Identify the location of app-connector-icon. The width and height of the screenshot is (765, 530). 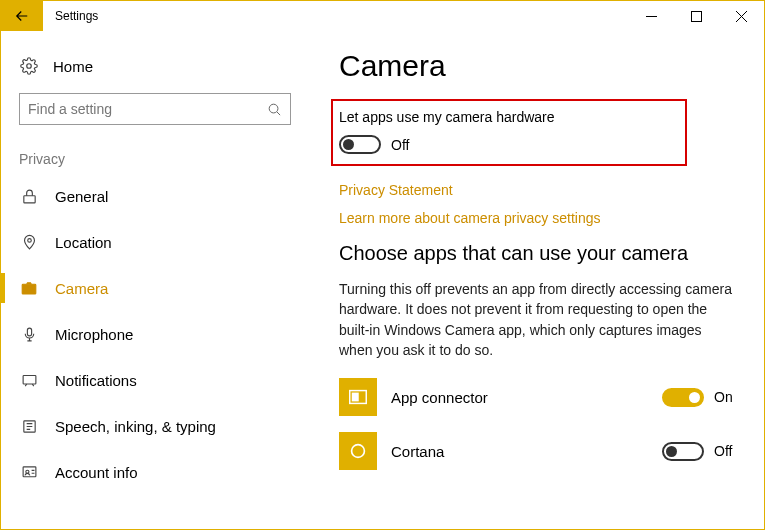
(358, 397).